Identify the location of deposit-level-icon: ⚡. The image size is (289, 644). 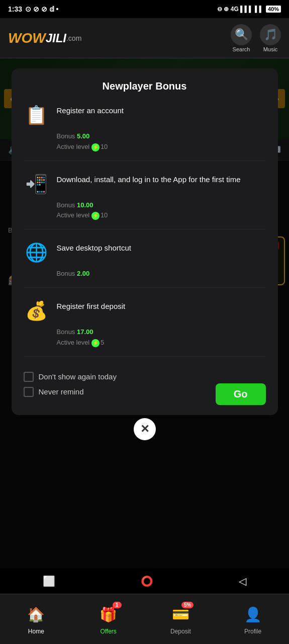
(95, 343).